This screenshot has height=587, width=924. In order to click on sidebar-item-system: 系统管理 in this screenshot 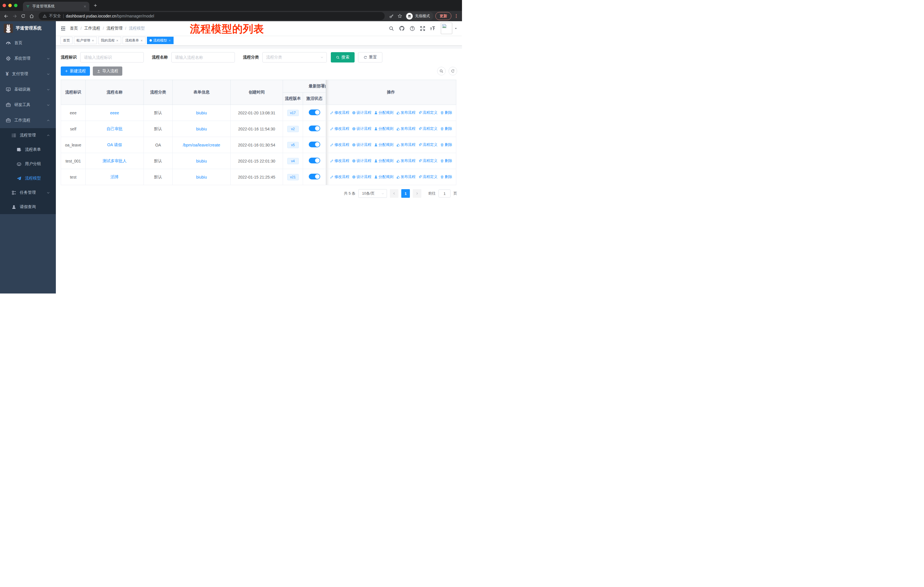, I will do `click(28, 58)`.